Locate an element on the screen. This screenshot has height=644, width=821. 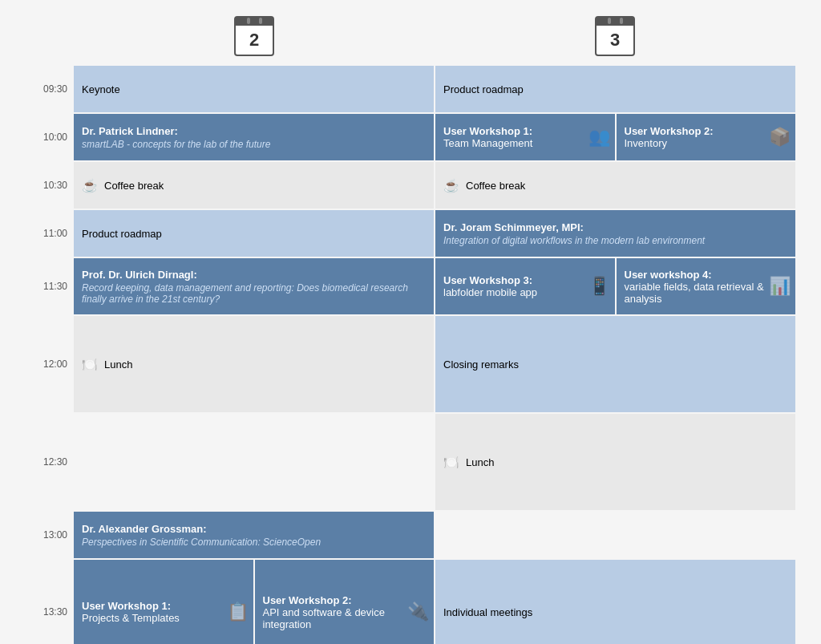
lunch2-cell: 🍽️ Lunch is located at coordinates (616, 462).